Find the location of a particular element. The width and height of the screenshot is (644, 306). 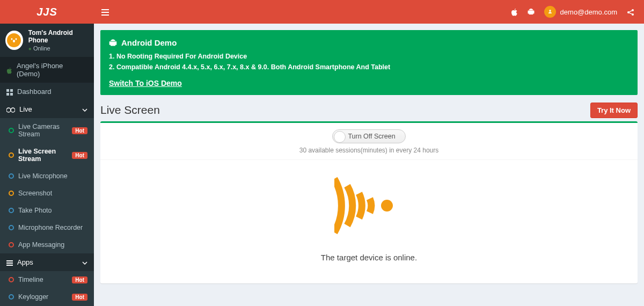

switch-demo-link: Switch To iOS Demo is located at coordinates (369, 83).